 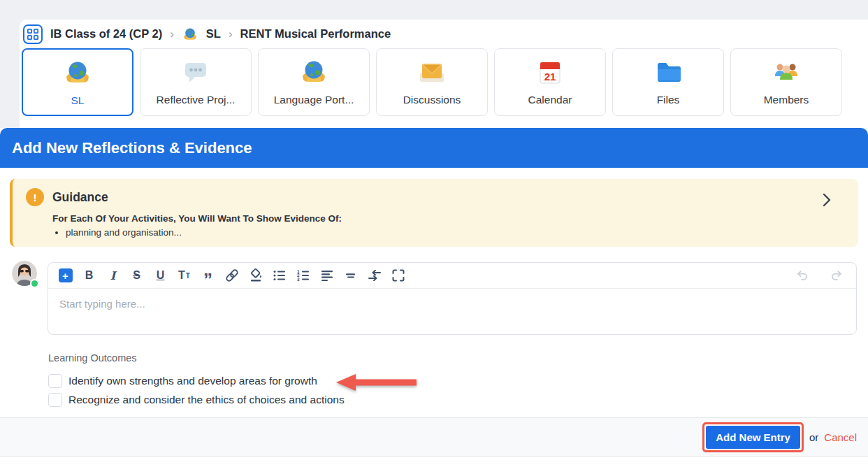 I want to click on link-button, so click(x=232, y=275).